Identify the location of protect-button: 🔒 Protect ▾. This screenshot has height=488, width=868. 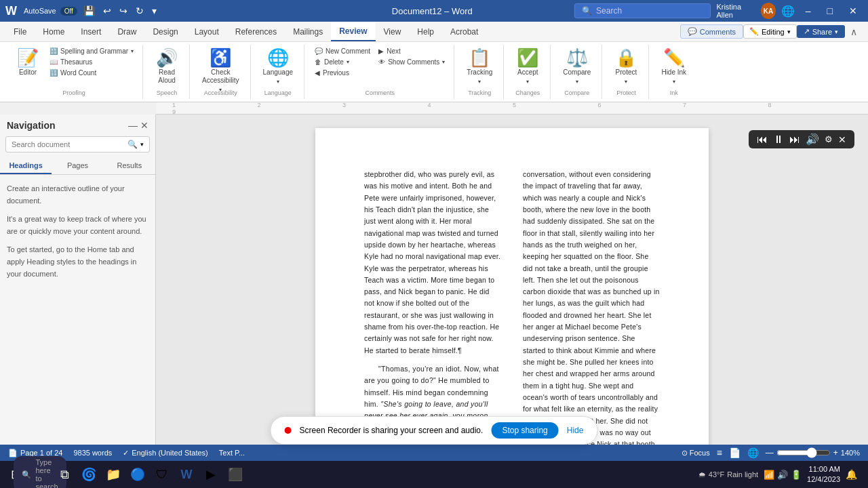
(626, 66).